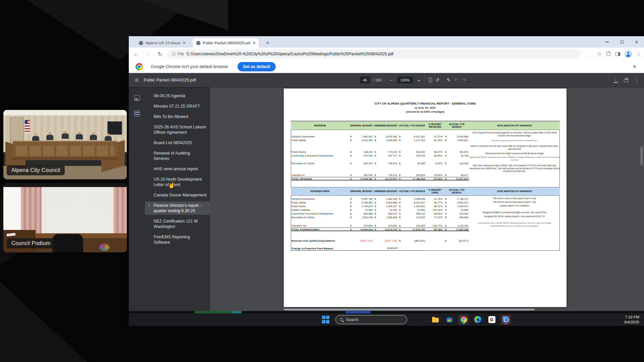  Describe the element at coordinates (384, 248) in the screenshot. I see `fund-balance-value: $188,937` at that location.